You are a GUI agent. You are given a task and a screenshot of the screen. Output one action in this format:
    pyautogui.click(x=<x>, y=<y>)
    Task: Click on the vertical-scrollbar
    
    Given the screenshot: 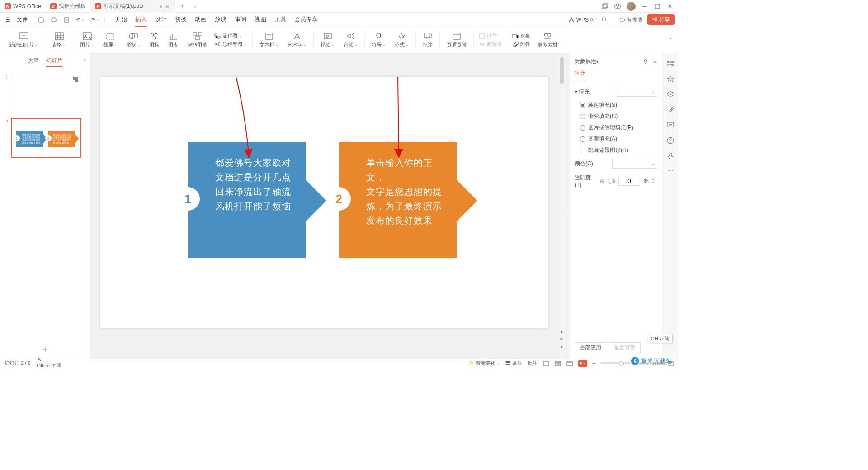 What is the action you would take?
    pyautogui.click(x=561, y=206)
    